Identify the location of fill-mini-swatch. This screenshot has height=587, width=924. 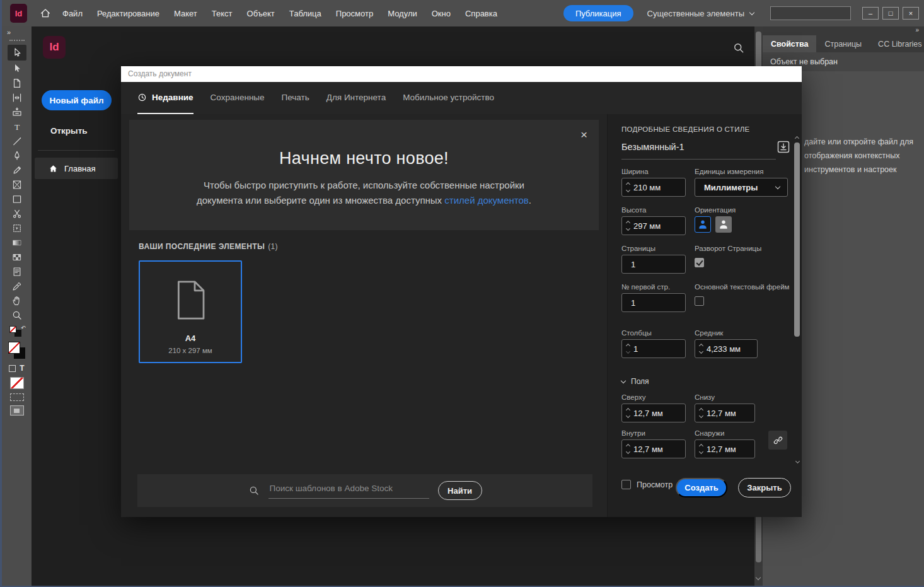
(13, 329).